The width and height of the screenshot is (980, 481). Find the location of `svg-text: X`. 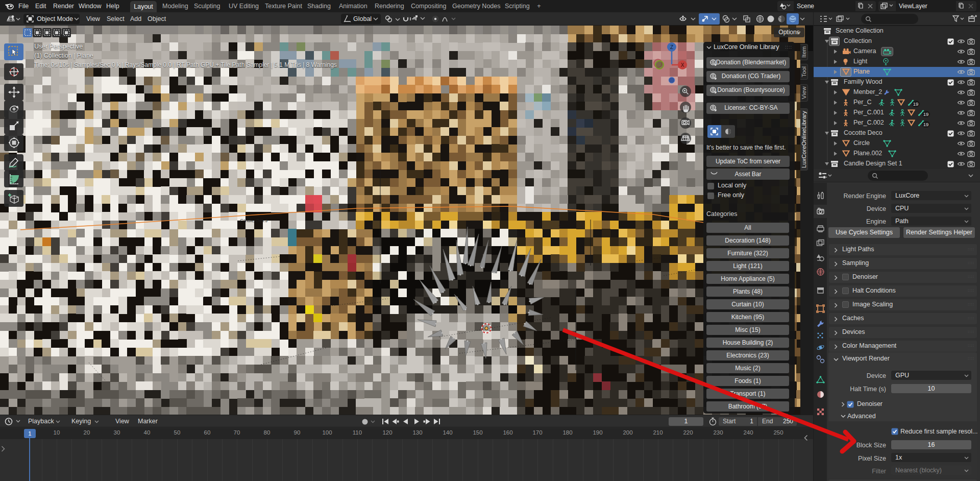

svg-text: X is located at coordinates (683, 65).